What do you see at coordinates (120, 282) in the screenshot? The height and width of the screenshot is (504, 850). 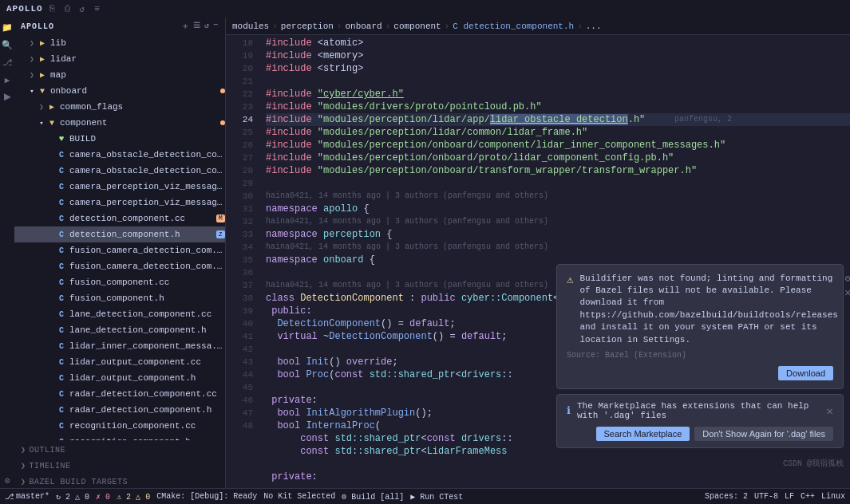 I see `sidebar-item-fusion-cc: C fusion_component.cc` at bounding box center [120, 282].